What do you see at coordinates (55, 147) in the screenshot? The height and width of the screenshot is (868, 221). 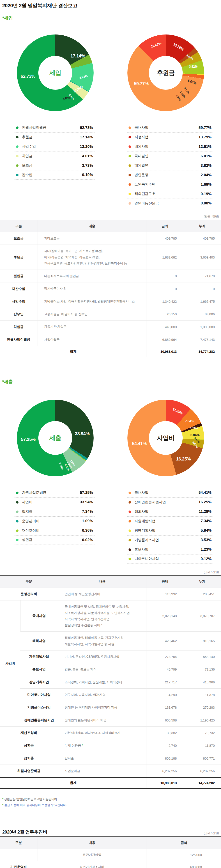 I see `legend-item: 사업수입12.20%` at bounding box center [55, 147].